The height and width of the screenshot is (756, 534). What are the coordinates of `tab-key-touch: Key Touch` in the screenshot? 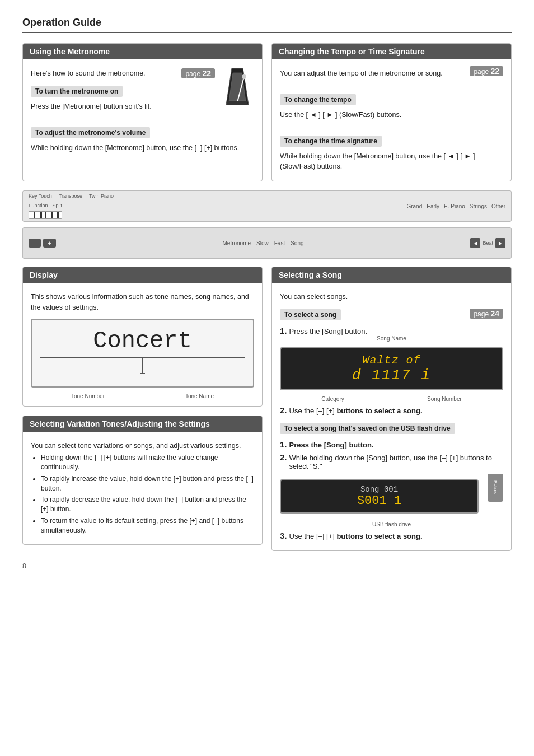 It's located at (40, 196).